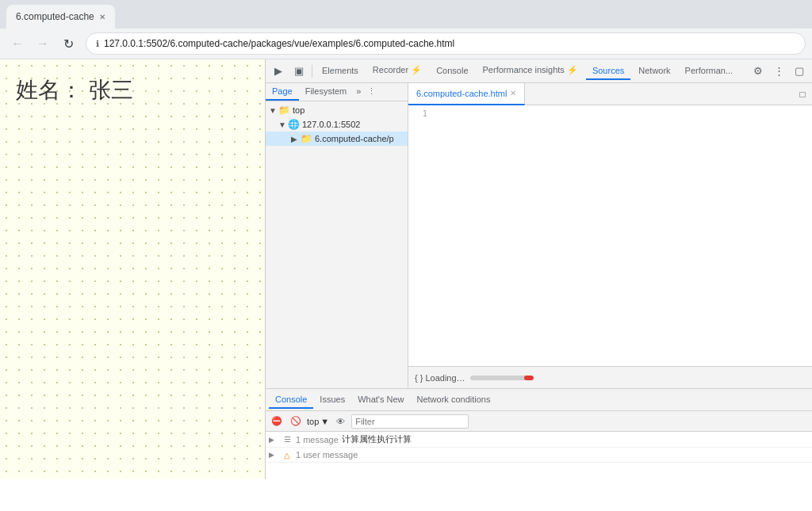 The width and height of the screenshot is (812, 511). Describe the element at coordinates (539, 421) in the screenshot. I see `console-toolbar: ⛔ 🚫 top ▼ 👁` at that location.